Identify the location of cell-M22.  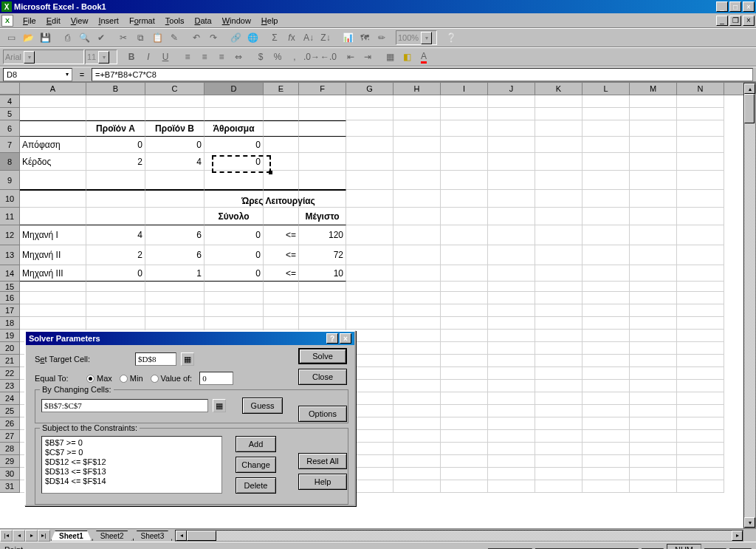
(653, 374).